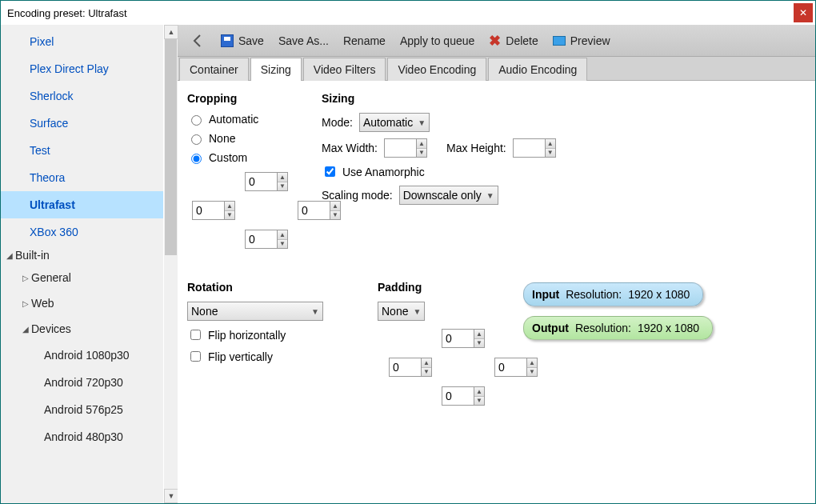  What do you see at coordinates (514, 41) in the screenshot?
I see `delete-button: ✖Delete` at bounding box center [514, 41].